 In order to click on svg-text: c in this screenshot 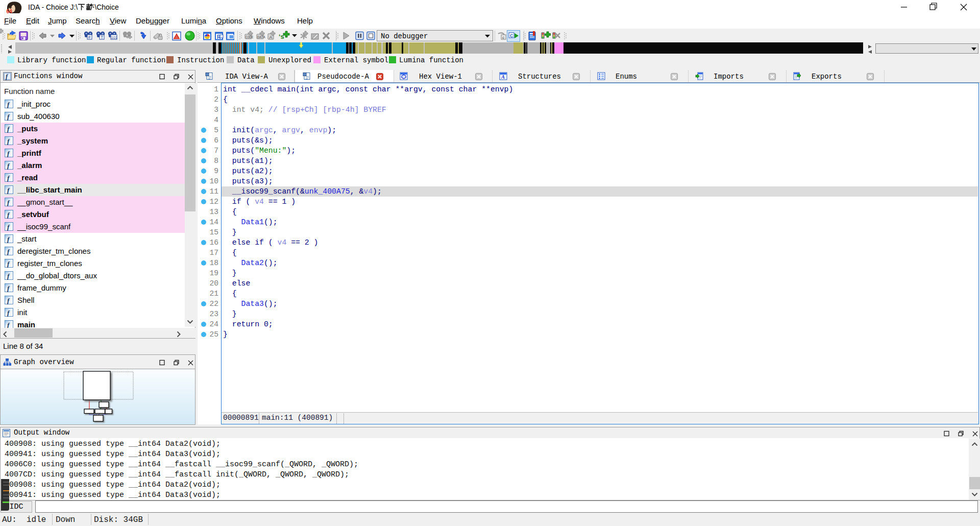, I will do `click(503, 38)`.